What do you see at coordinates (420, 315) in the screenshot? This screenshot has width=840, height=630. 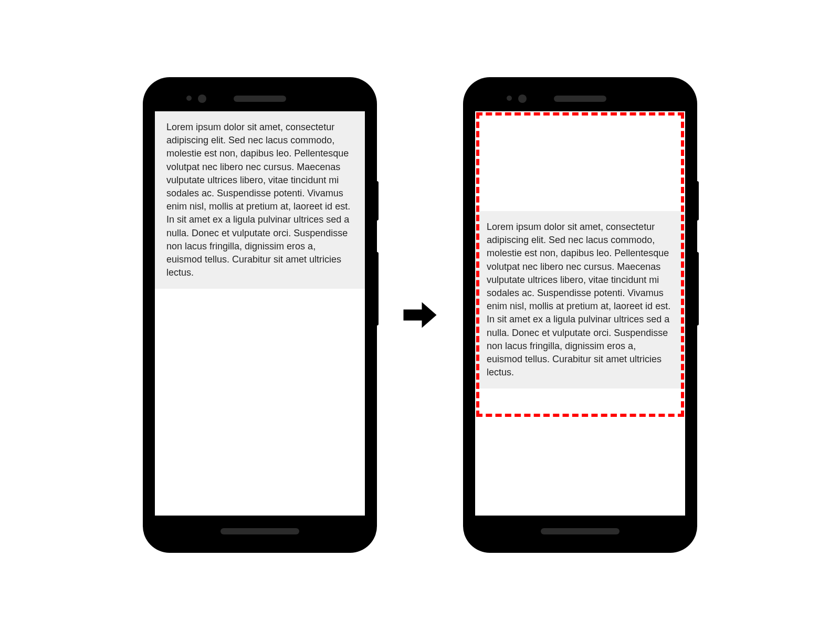 I see `arrow-right-icon` at bounding box center [420, 315].